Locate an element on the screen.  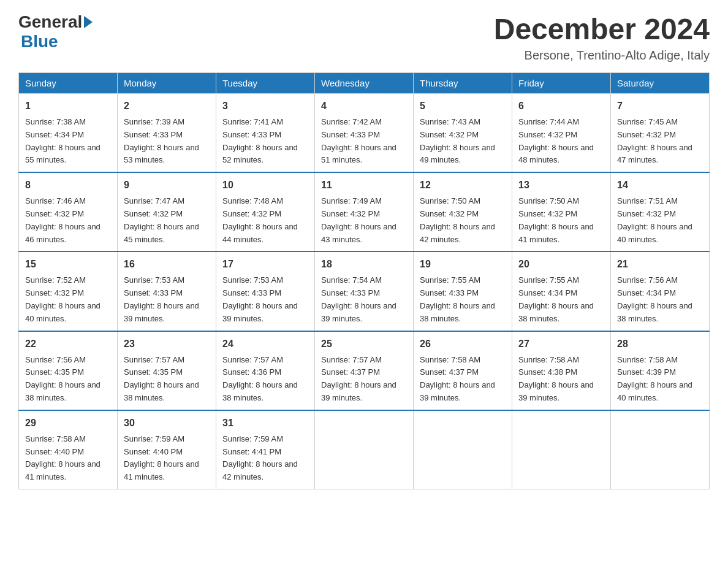
table-row: 26 Sunrise: 7:58 AM Sunset: 4:37 PM Dayl… is located at coordinates (463, 370).